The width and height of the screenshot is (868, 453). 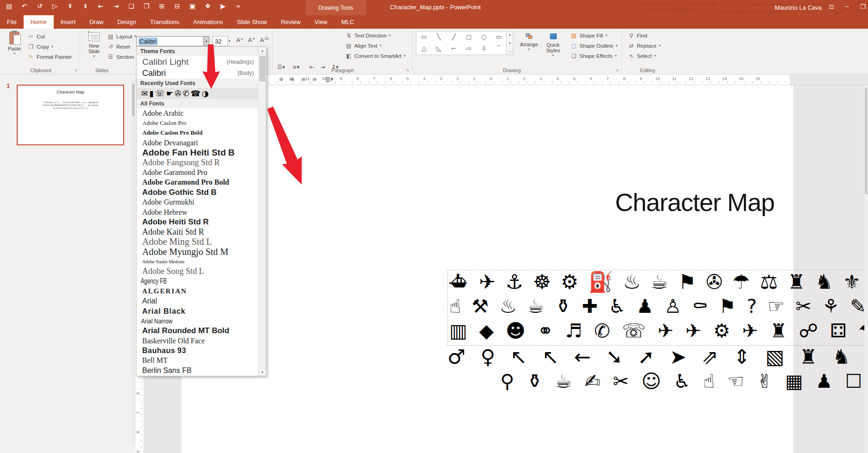 I want to click on font-item-adobe-fangsong-std-r: Adobe Fangsong Std R, so click(x=201, y=163).